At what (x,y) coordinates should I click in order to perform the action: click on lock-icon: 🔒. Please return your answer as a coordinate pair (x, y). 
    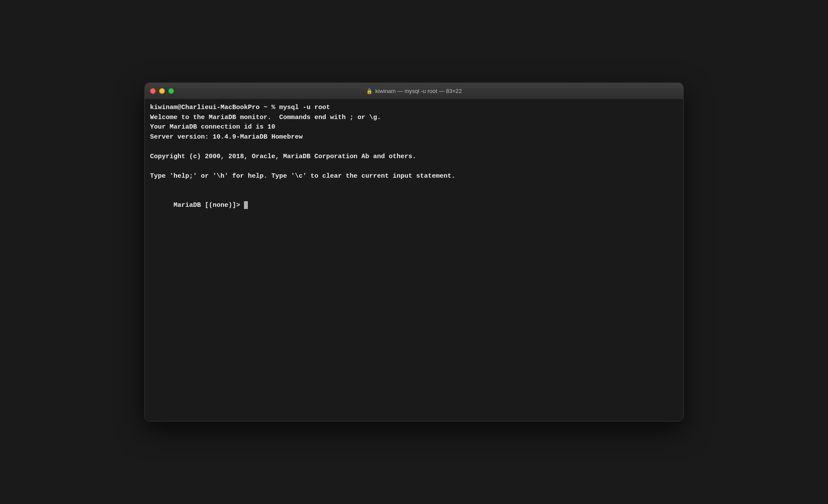
    Looking at the image, I should click on (370, 91).